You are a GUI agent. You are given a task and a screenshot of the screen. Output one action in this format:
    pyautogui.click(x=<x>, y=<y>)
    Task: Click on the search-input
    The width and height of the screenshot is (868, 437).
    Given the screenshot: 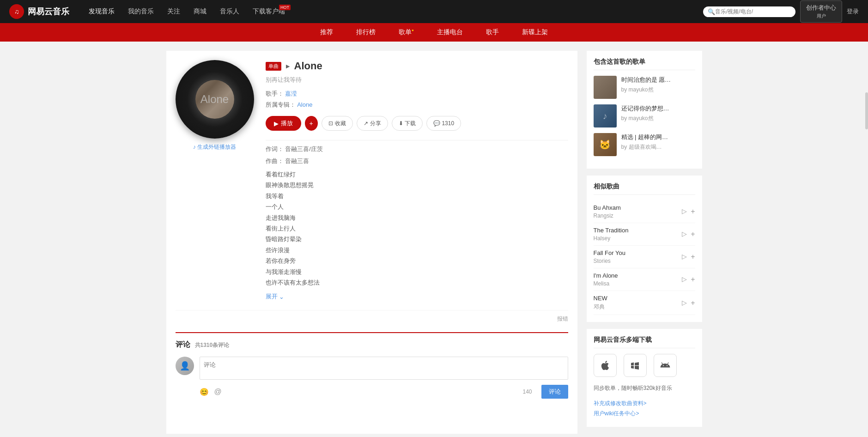 What is the action you would take?
    pyautogui.click(x=752, y=12)
    